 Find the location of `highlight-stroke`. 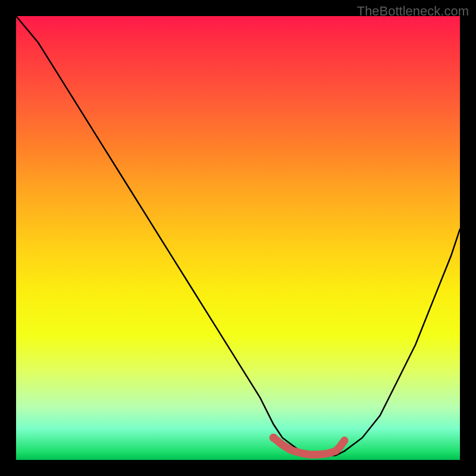

highlight-stroke is located at coordinates (309, 446).